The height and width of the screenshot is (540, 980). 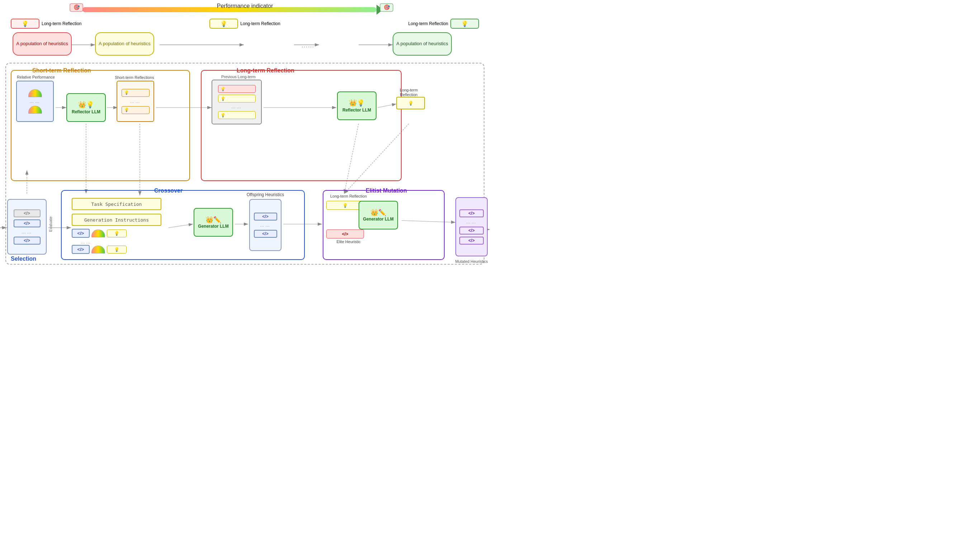 I want to click on pop-yellow: A population of heuristics, so click(x=125, y=44).